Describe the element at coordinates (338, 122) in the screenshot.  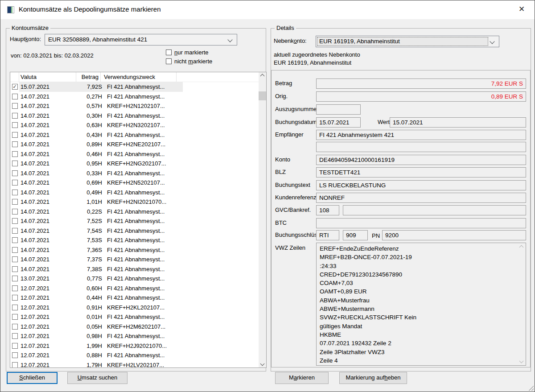
I see `buchungsdatum-field: 15.07.2021` at that location.